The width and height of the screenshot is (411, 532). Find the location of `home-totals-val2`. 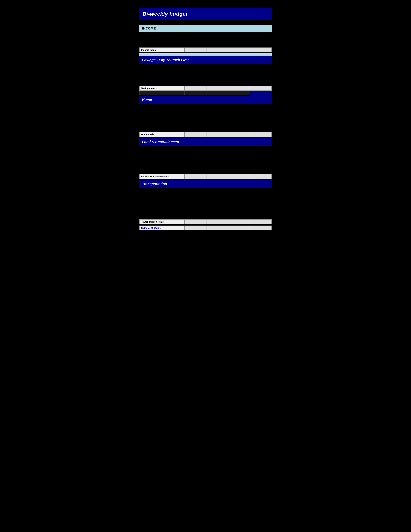

home-totals-val2 is located at coordinates (217, 134).